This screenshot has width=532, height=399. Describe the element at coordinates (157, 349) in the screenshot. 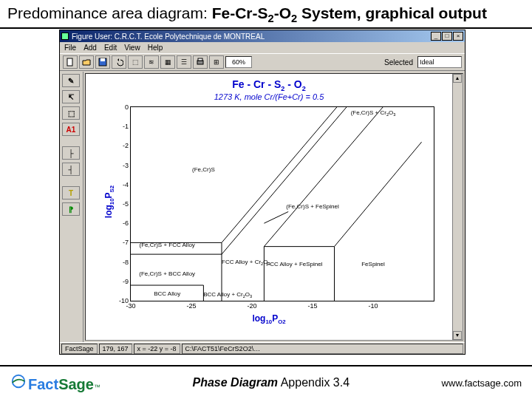

I see `status-xy: x = -22 y = -8` at that location.